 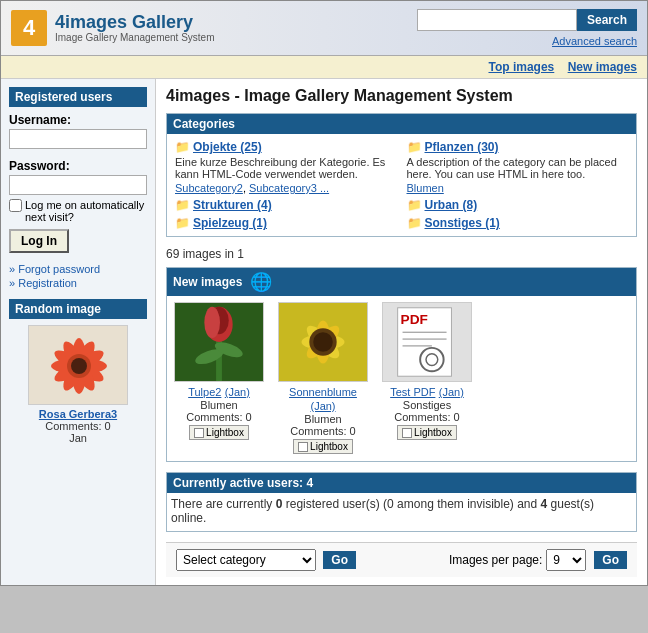 What do you see at coordinates (78, 414) in the screenshot?
I see `random-image-name: Rosa Gerbera3` at bounding box center [78, 414].